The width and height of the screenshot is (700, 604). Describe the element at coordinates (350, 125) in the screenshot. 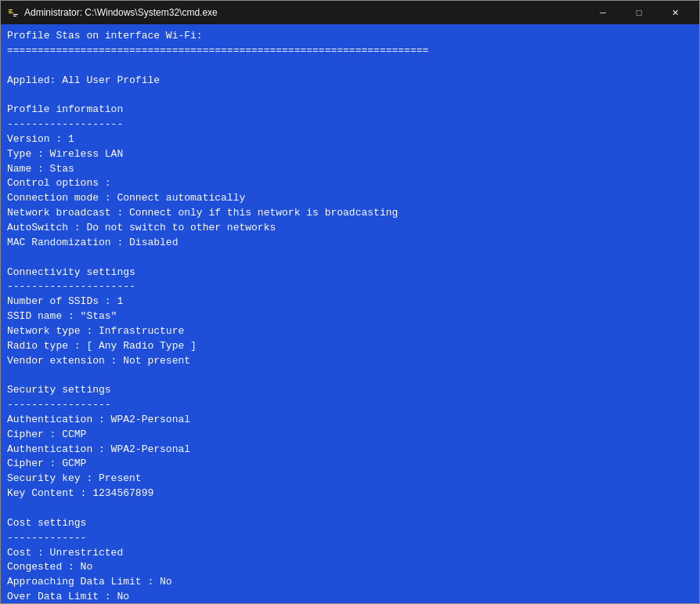

I see `line-profile-dash: -------------------` at that location.